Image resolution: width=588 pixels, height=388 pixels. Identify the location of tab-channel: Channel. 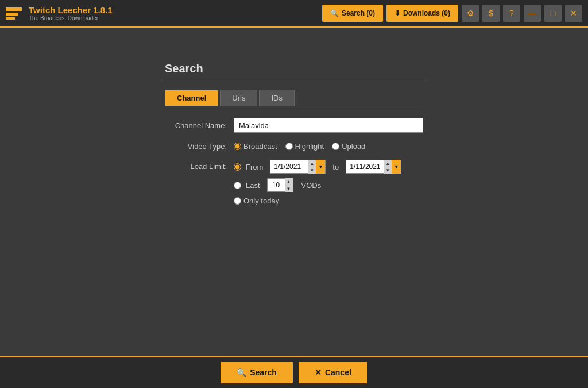
(192, 98).